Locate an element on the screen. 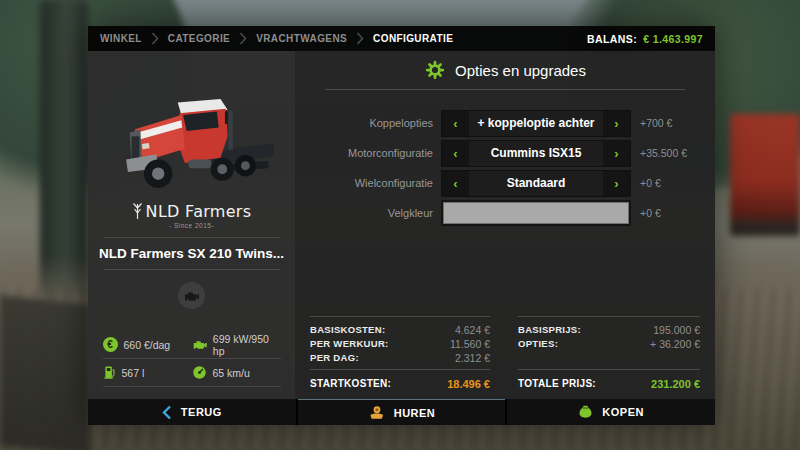  brand-logo: NLD Farmers is located at coordinates (192, 211).